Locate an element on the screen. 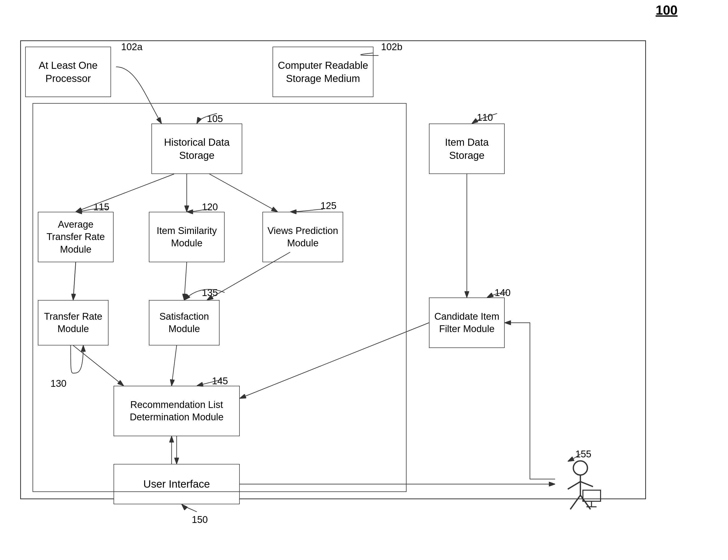 The height and width of the screenshot is (560, 728). user-interface-label: User Interface is located at coordinates (177, 484).